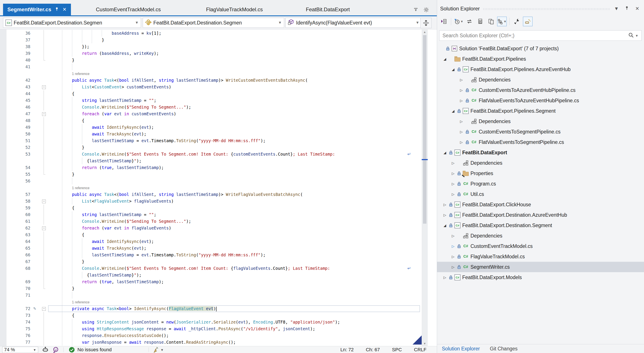 The width and height of the screenshot is (644, 353). What do you see at coordinates (218, 208) in the screenshot?
I see `code-line: 59{` at bounding box center [218, 208].